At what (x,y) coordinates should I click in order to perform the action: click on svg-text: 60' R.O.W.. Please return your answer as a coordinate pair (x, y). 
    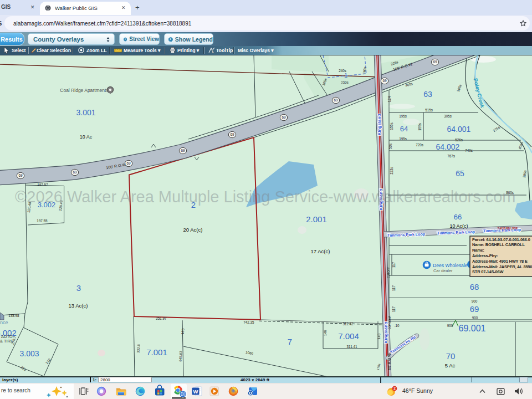
    Looking at the image, I should click on (389, 361).